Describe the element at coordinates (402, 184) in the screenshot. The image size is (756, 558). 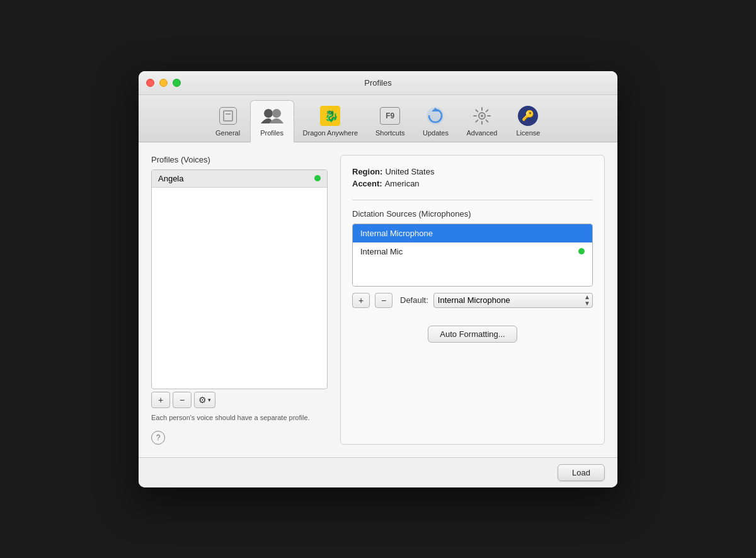
I see `accent-value: American` at that location.